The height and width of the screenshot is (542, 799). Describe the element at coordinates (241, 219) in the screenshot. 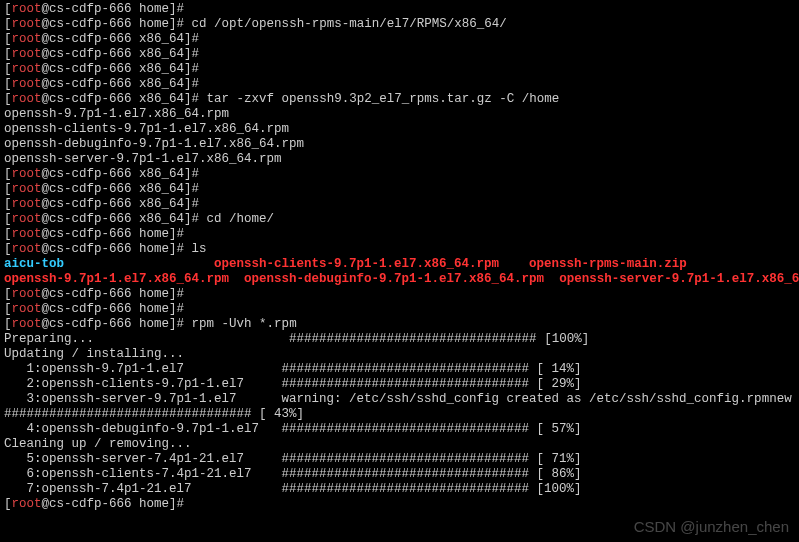

I see `cmd-cd-home: cd /home/` at that location.